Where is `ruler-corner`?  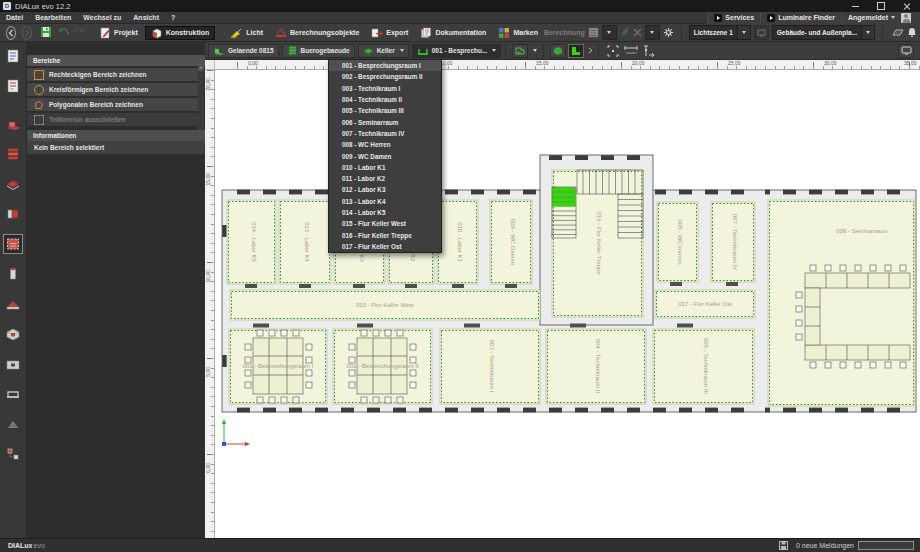
ruler-corner is located at coordinates (210, 65).